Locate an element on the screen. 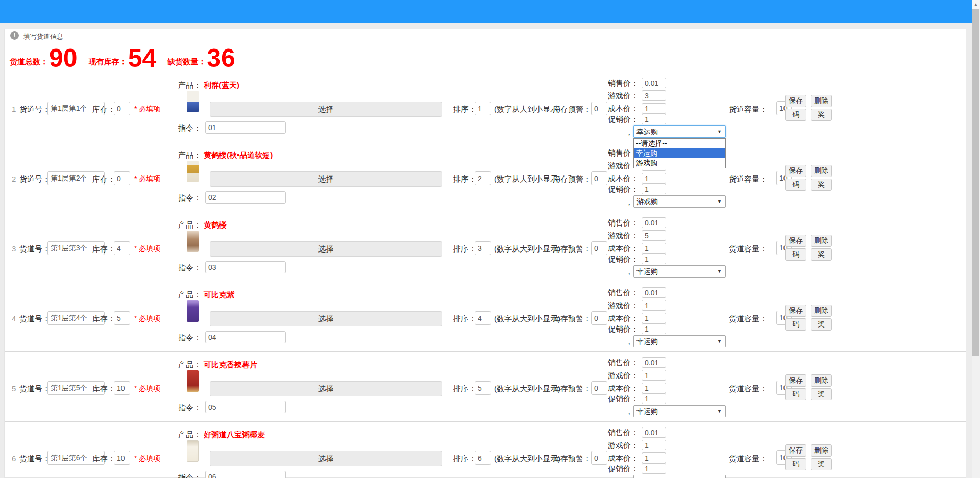 This screenshot has height=478, width=980. product-image is located at coordinates (193, 102).